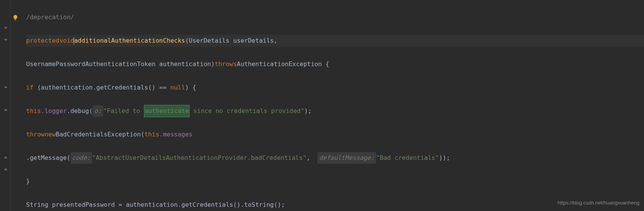 This screenshot has width=644, height=211. I want to click on code-line: /deprecation/, so click(335, 18).